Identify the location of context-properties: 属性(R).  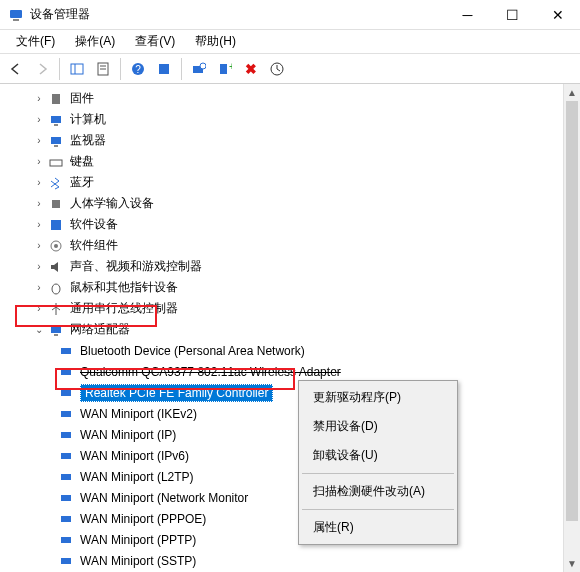
(378, 528).